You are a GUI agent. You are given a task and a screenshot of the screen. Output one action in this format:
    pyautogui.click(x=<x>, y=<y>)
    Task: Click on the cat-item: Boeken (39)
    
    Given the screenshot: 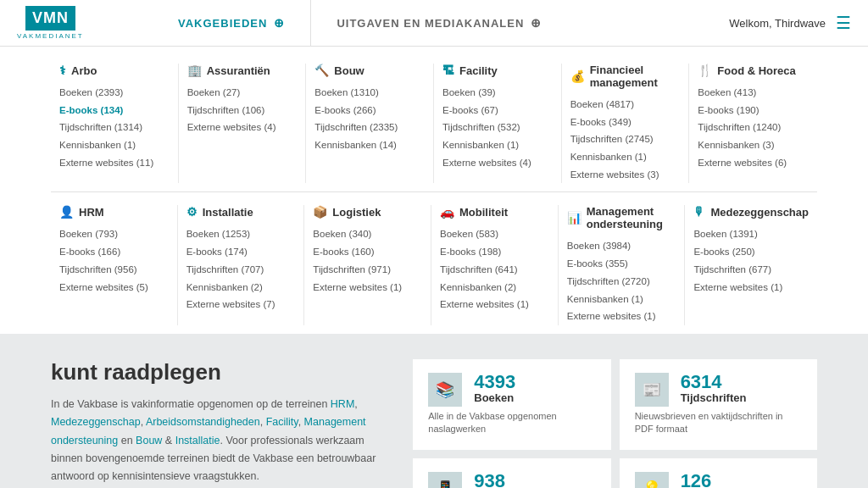 What is the action you would take?
    pyautogui.click(x=498, y=93)
    